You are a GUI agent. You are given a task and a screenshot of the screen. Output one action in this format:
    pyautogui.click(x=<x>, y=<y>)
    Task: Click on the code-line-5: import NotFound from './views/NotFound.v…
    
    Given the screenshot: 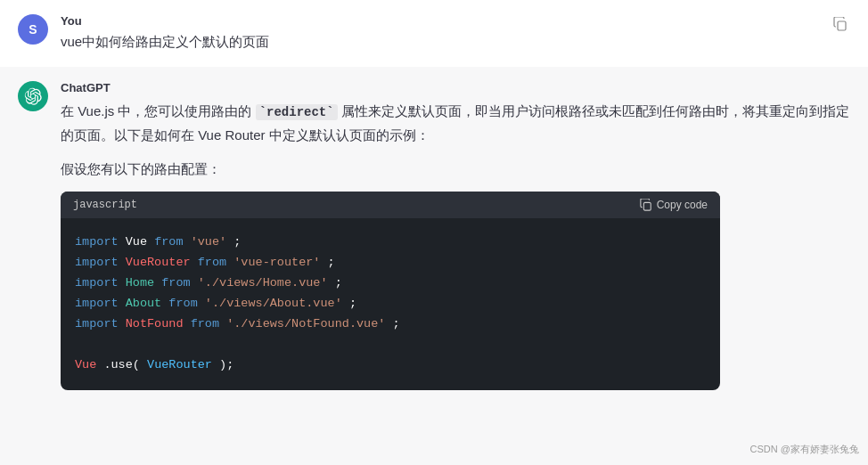 What is the action you would take?
    pyautogui.click(x=390, y=324)
    